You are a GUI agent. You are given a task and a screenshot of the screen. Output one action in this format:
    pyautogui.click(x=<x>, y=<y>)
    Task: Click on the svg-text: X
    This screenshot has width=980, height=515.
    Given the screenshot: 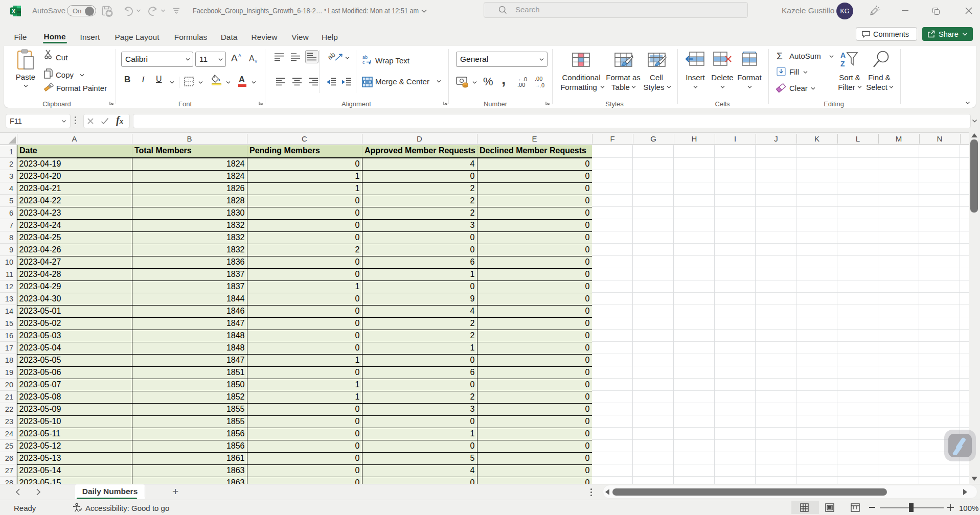 What is the action you would take?
    pyautogui.click(x=13, y=11)
    